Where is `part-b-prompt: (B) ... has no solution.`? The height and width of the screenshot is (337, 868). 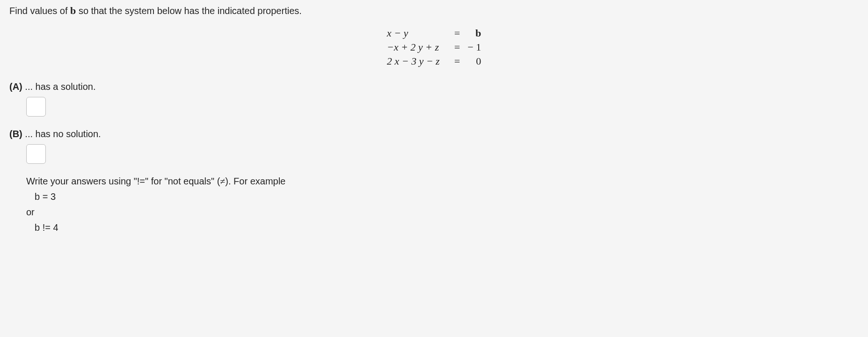 part-b-prompt: (B) ... has no solution. is located at coordinates (434, 134).